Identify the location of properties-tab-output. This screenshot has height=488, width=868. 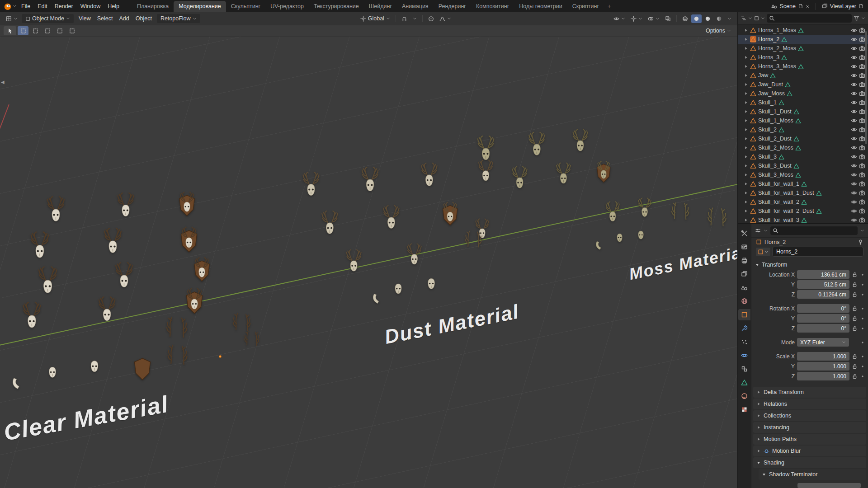
(744, 260).